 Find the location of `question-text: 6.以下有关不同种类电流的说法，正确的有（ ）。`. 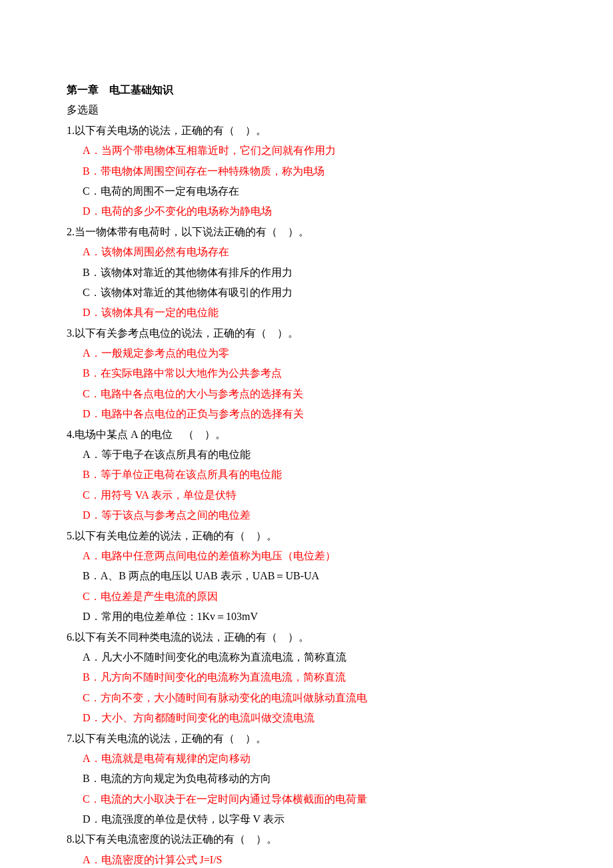

question-text: 6.以下有关不同种类电流的说法，正确的有（ ）。 is located at coordinates (306, 637).